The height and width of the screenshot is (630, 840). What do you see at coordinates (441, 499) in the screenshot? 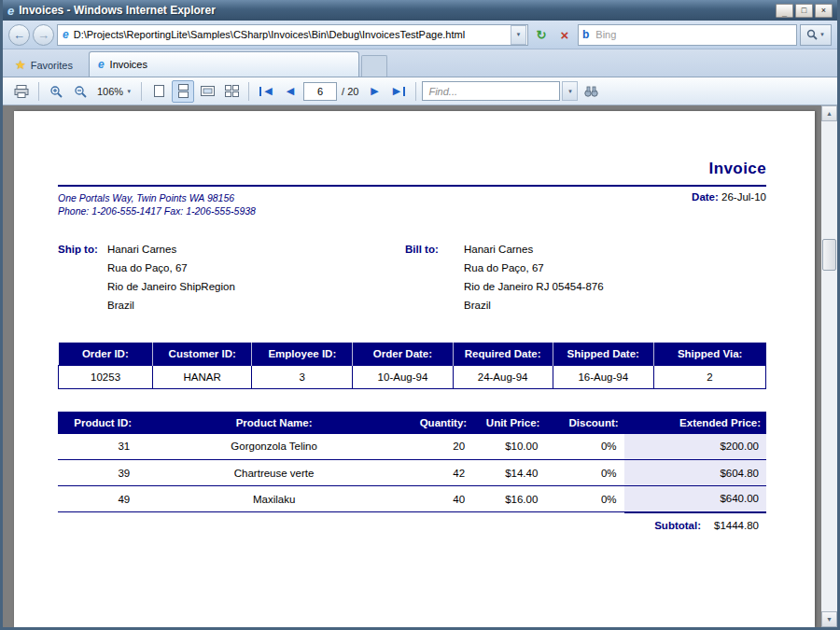
I see `table-cell: 40` at bounding box center [441, 499].